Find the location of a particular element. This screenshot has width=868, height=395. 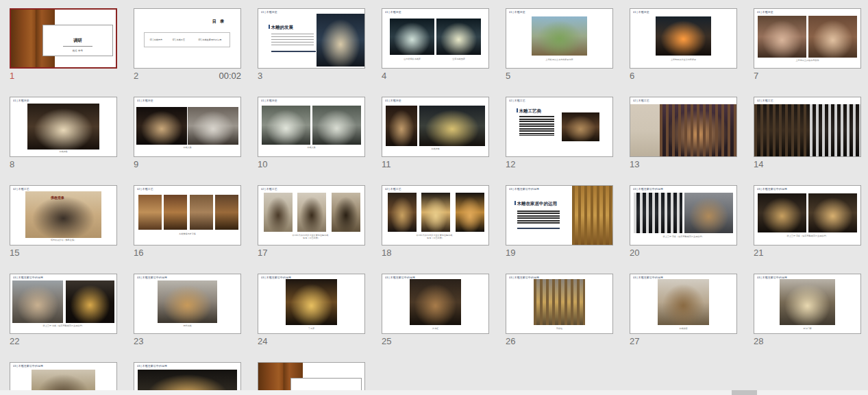

toc-title: 目 录 is located at coordinates (219, 22).